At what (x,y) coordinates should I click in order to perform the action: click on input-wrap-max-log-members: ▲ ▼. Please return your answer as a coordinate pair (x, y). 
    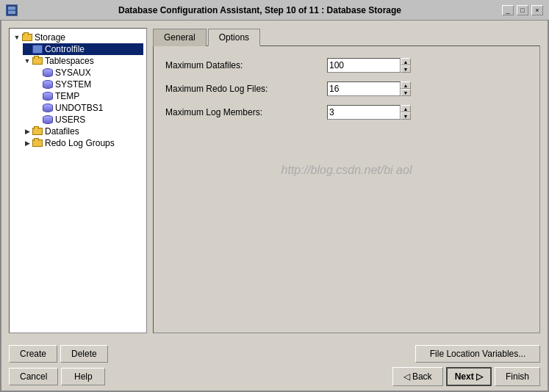
    Looking at the image, I should click on (369, 112).